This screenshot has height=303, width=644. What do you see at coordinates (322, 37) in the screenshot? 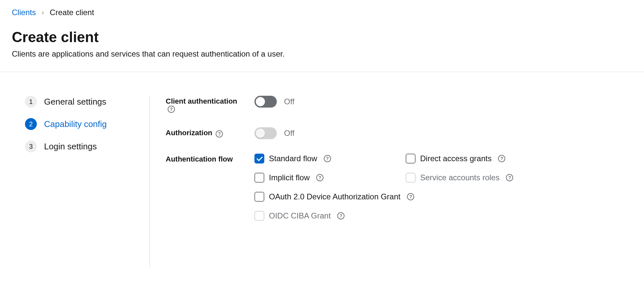
I see `page-title: Create client` at bounding box center [322, 37].